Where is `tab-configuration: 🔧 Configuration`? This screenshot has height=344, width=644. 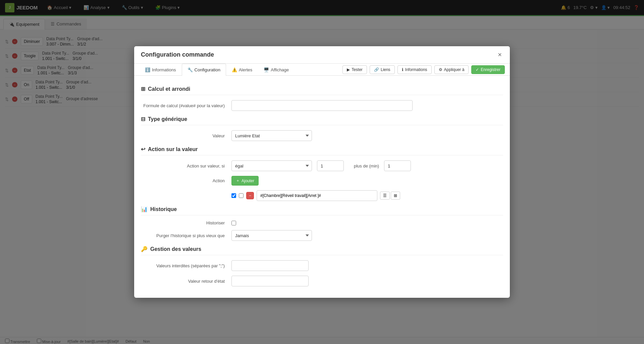
tab-configuration: 🔧 Configuration is located at coordinates (204, 70).